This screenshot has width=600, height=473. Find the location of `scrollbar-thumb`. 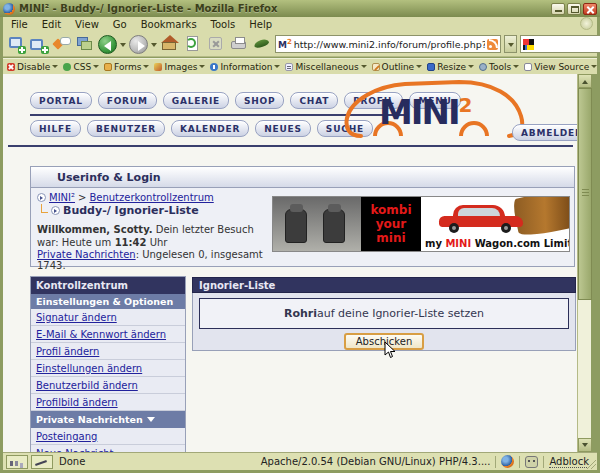

scrollbar-thumb is located at coordinates (585, 194).